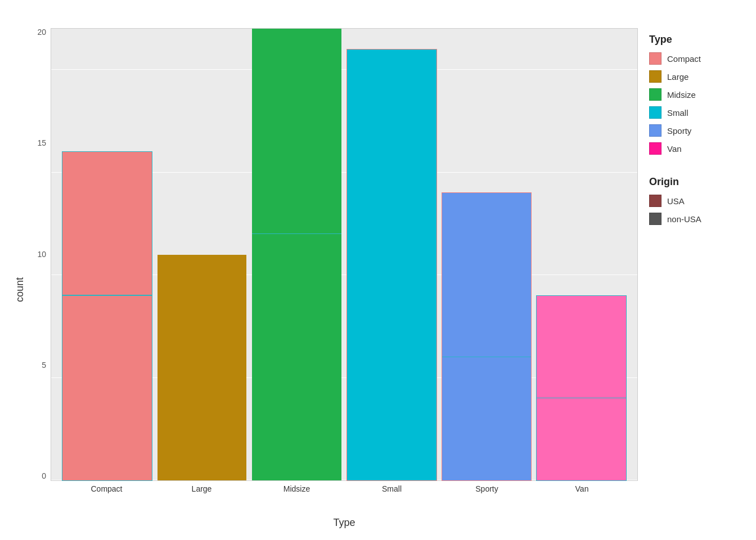 This screenshot has width=756, height=540. Describe the element at coordinates (20, 278) in the screenshot. I see `y-axis-label: count` at that location.